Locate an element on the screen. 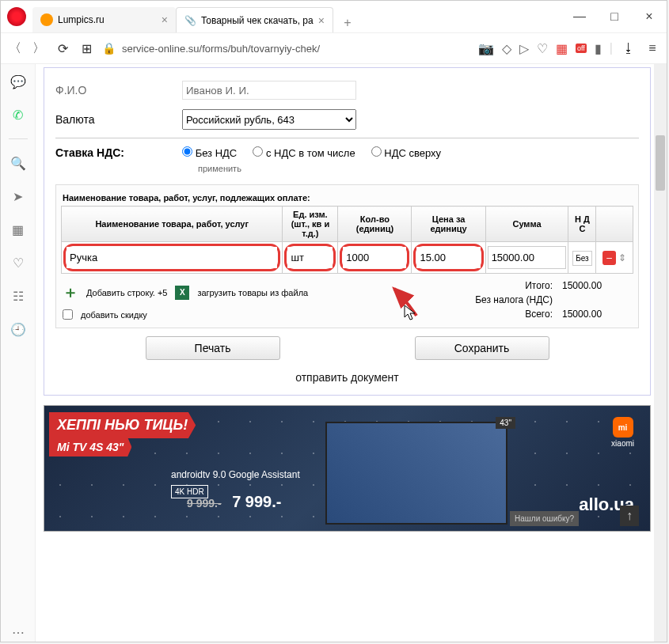 The height and width of the screenshot is (644, 669). col-nds: Н Д С is located at coordinates (583, 225).